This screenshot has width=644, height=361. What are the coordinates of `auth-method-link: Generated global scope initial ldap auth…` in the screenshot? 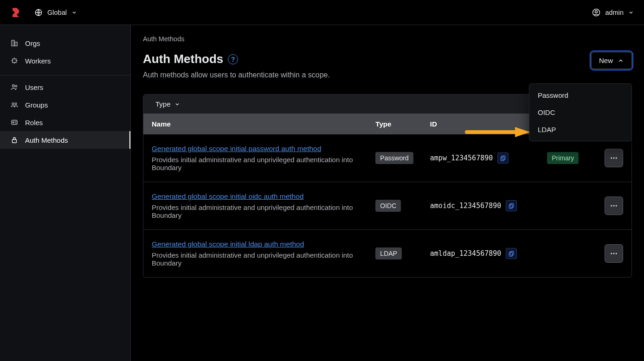 It's located at (228, 244).